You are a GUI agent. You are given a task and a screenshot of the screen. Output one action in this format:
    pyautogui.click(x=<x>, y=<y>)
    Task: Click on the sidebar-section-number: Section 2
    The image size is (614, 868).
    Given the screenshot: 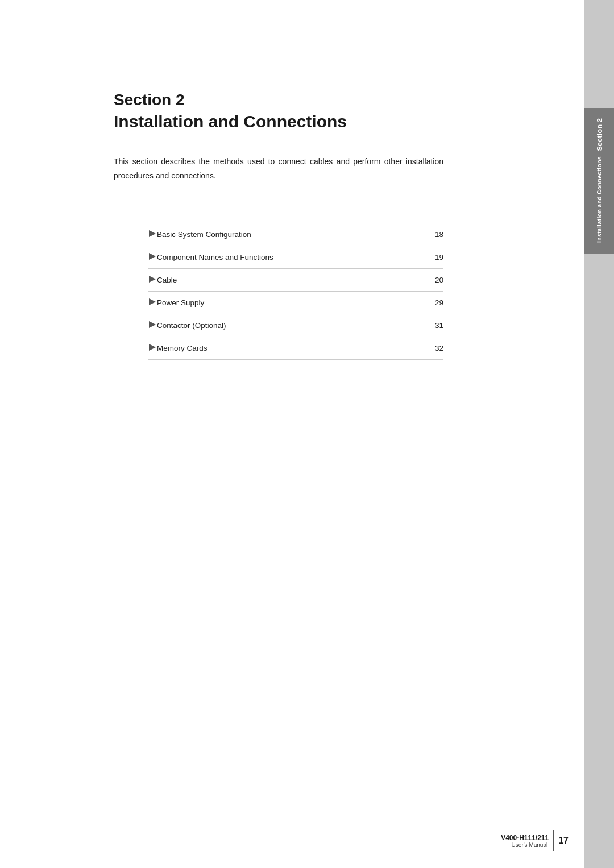 What is the action you would take?
    pyautogui.click(x=599, y=135)
    